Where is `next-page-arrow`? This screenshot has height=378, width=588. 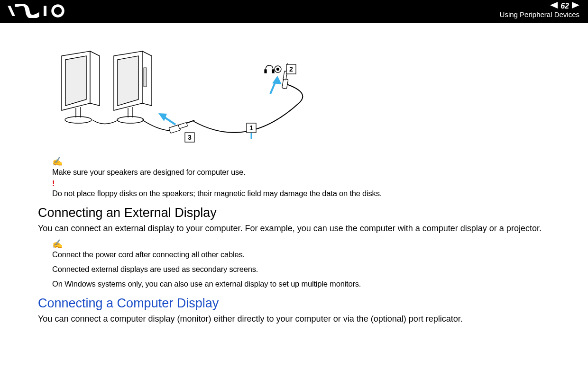
next-page-arrow is located at coordinates (576, 6).